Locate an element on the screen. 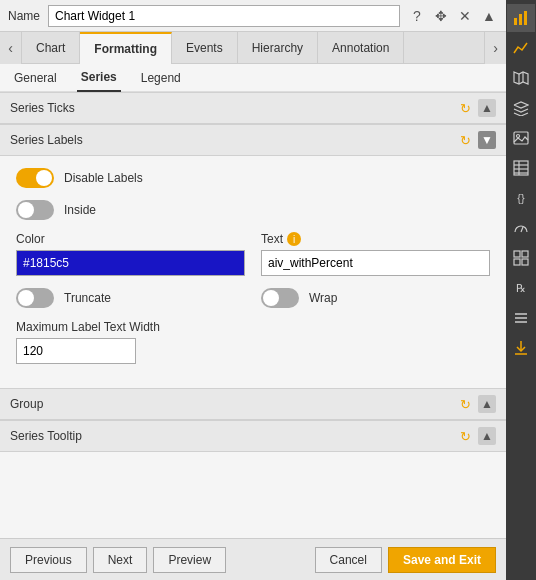  tab-formatting: Formatting is located at coordinates (126, 48).